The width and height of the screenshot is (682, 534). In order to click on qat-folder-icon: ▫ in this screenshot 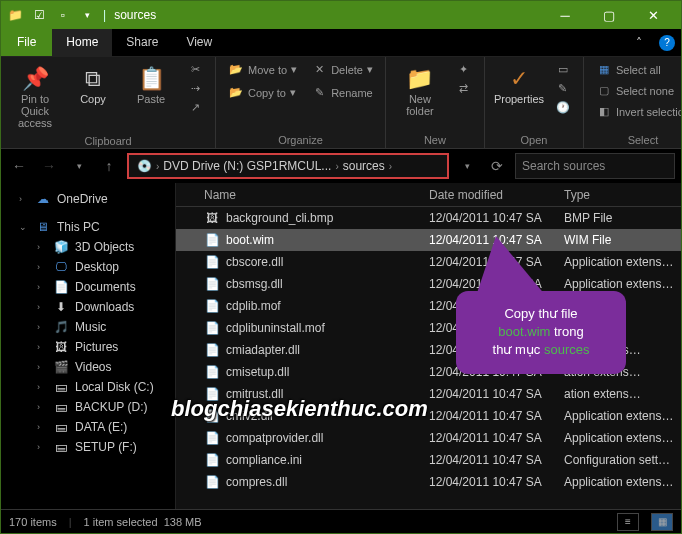, I will do `click(63, 15)`.